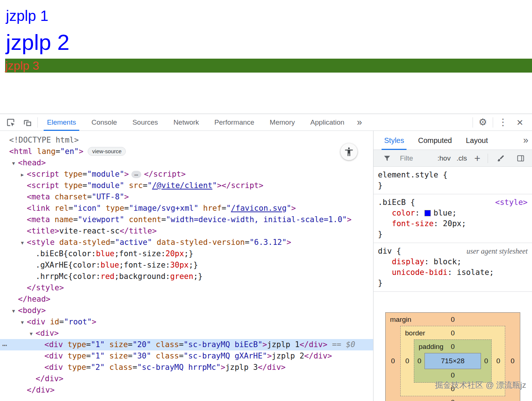 Image resolution: width=532 pixels, height=401 pixels. I want to click on padding-right-value: 0, so click(486, 361).